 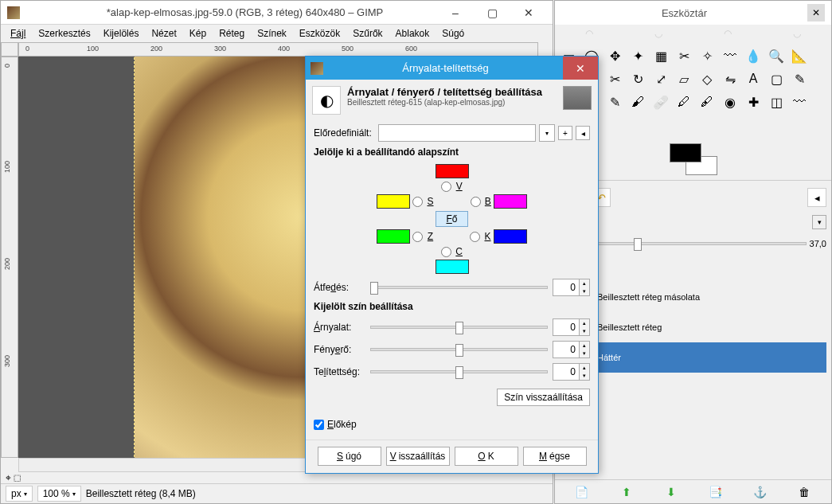 I want to click on tool-pencil: ✎, so click(x=615, y=102).